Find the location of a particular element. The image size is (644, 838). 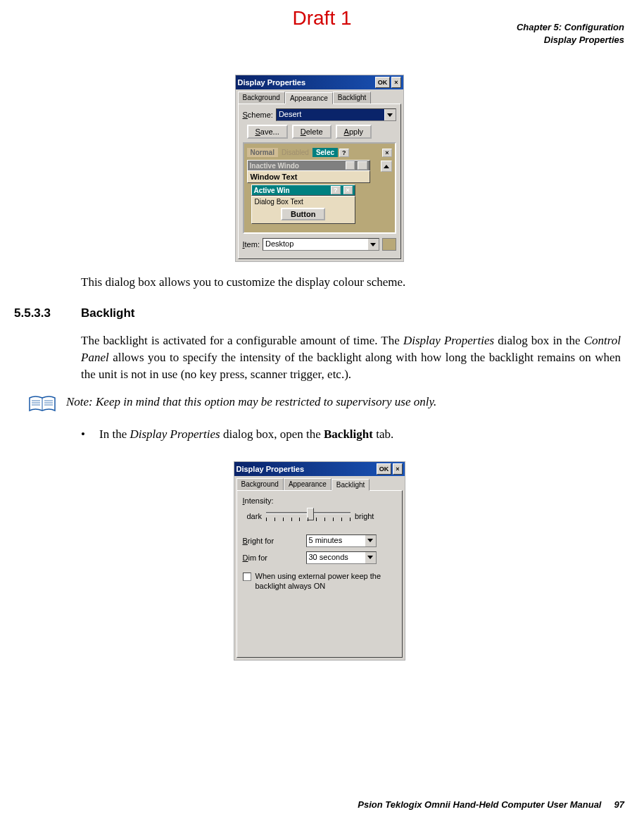

slider-bright-label: bright is located at coordinates (365, 516).